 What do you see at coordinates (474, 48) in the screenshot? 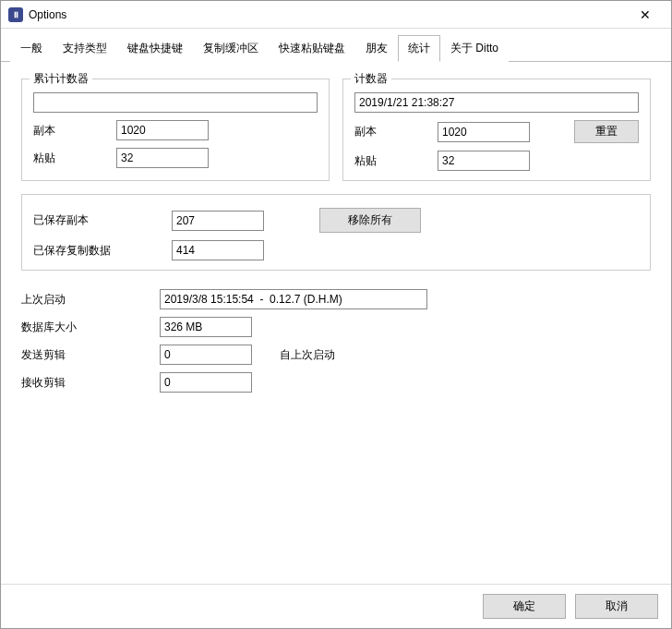
I see `tab-about: 关于 Ditto` at bounding box center [474, 48].